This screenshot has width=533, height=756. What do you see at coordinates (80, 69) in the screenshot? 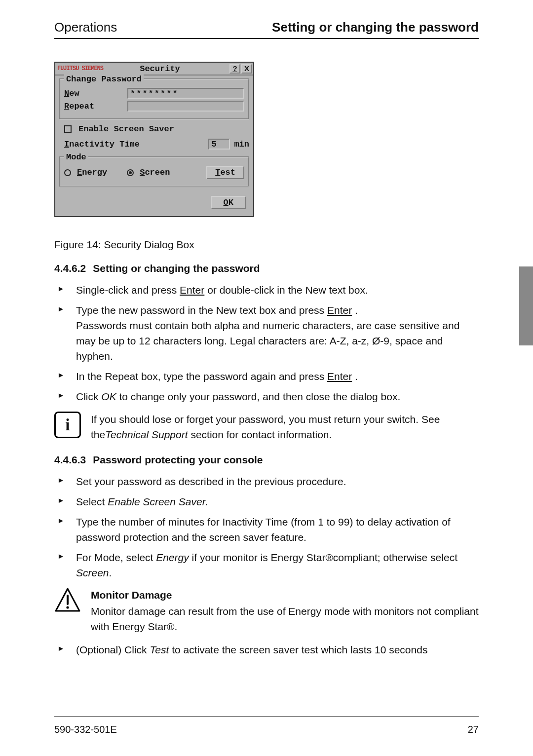
I see `brand-logo: FUJITSU SIEMENS` at bounding box center [80, 69].